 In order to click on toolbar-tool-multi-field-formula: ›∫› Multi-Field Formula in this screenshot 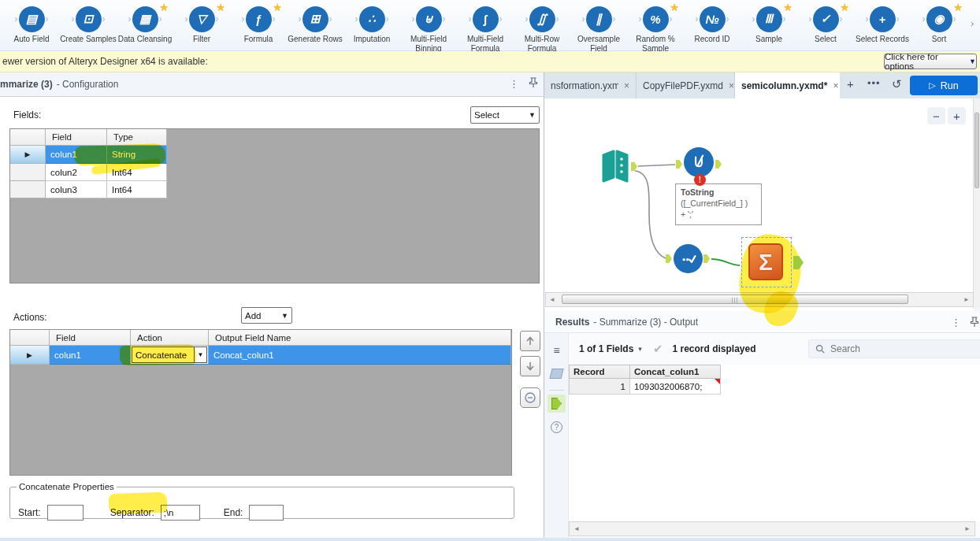, I will do `click(485, 28)`.